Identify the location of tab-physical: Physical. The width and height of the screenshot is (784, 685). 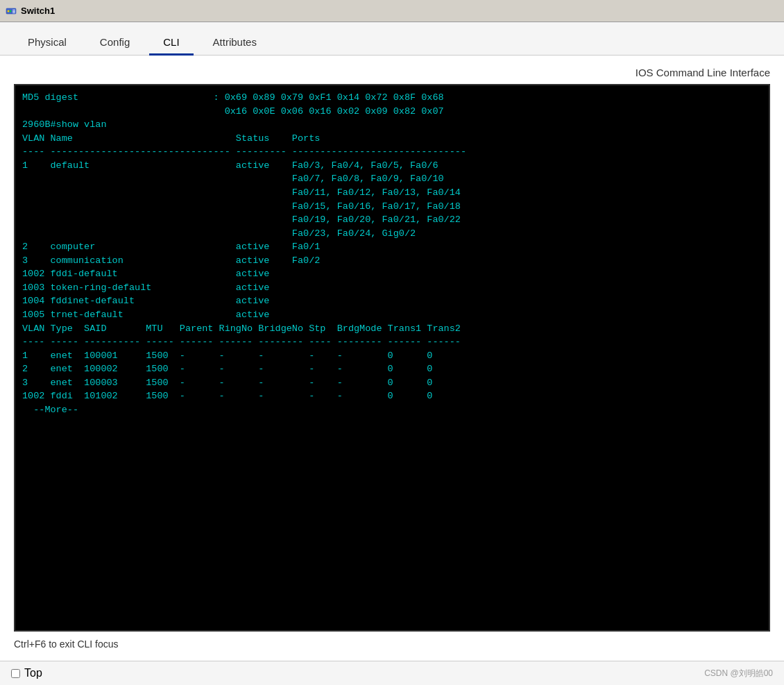
(47, 43).